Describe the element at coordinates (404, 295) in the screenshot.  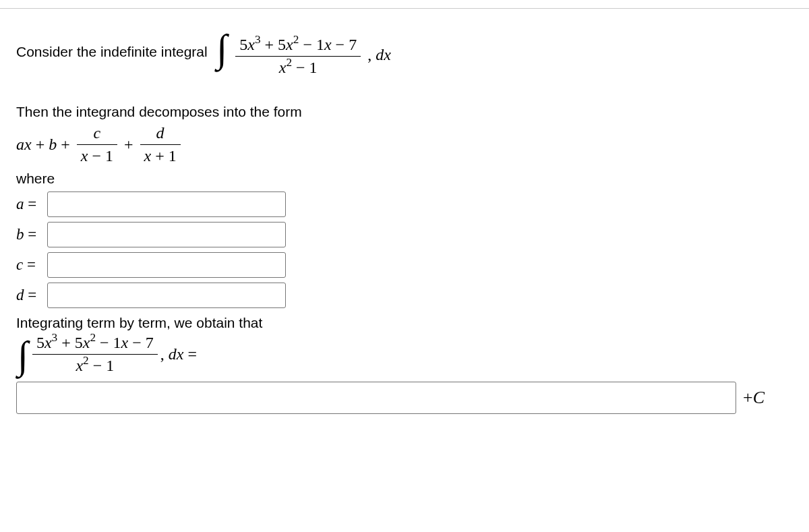
I see `row-d: d =` at that location.